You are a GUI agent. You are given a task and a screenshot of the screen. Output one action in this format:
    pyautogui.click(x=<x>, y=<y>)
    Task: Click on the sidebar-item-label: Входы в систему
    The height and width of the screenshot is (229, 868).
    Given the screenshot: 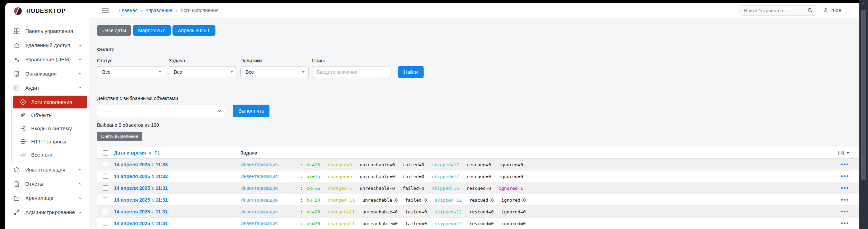 What is the action you would take?
    pyautogui.click(x=51, y=128)
    